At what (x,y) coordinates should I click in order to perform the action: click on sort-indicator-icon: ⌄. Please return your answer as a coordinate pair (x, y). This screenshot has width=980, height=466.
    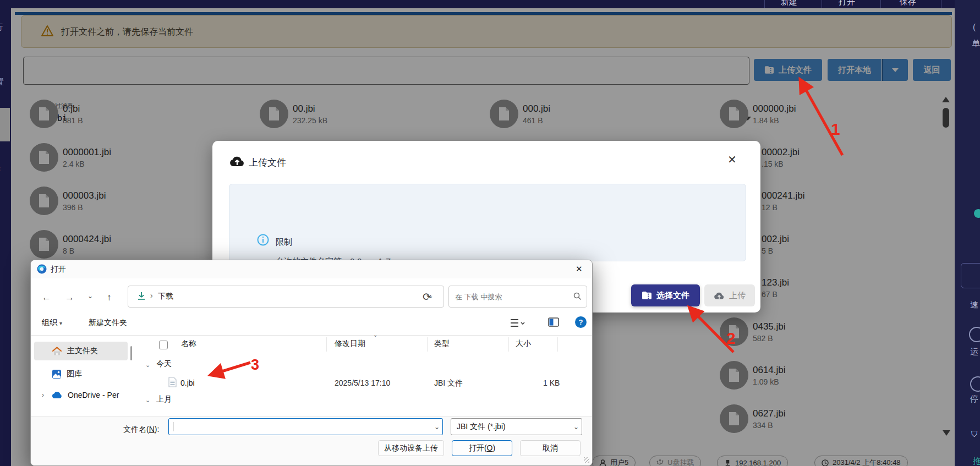
    Looking at the image, I should click on (375, 335).